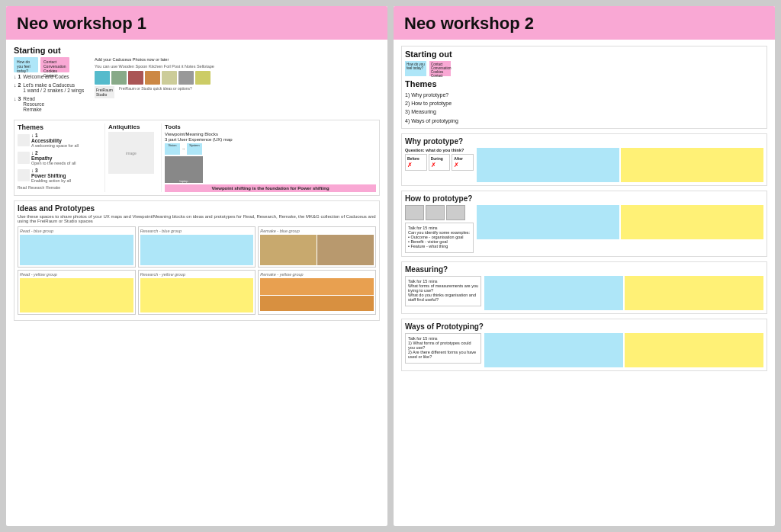 This screenshot has height=532, width=781. What do you see at coordinates (197, 209) in the screenshot?
I see `ideas-label: Ideas and Prototypes` at bounding box center [197, 209].